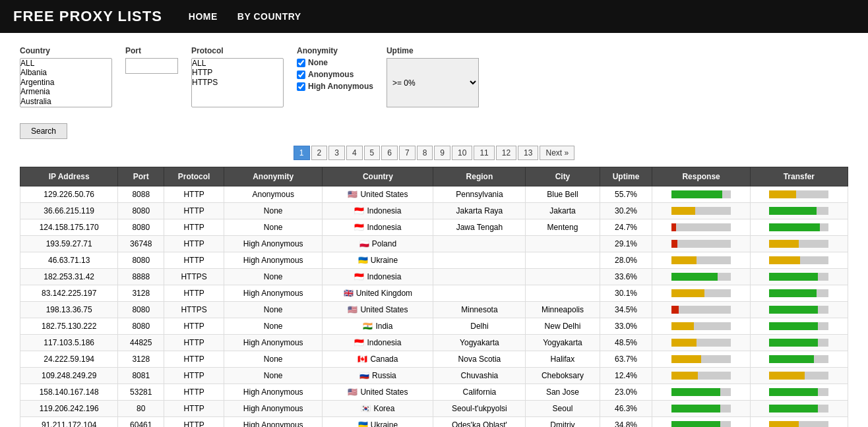  What do you see at coordinates (237, 51) in the screenshot?
I see `protocol-label: Protocol` at bounding box center [237, 51].